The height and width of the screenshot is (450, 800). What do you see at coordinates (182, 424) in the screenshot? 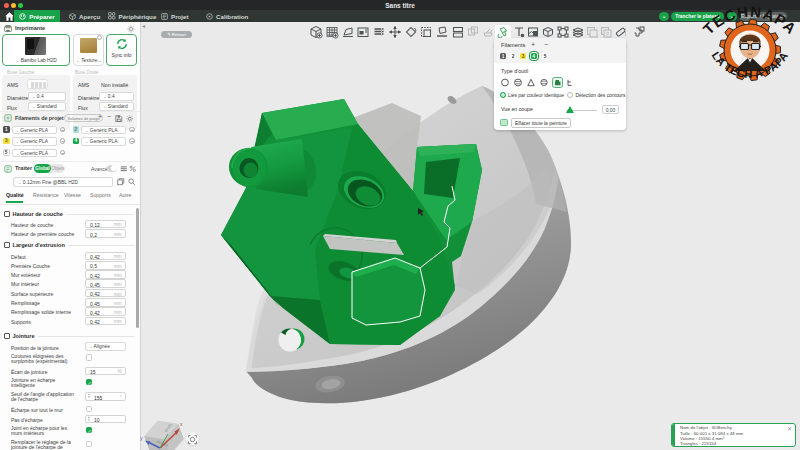
I see `svg-text: x` at bounding box center [182, 424].